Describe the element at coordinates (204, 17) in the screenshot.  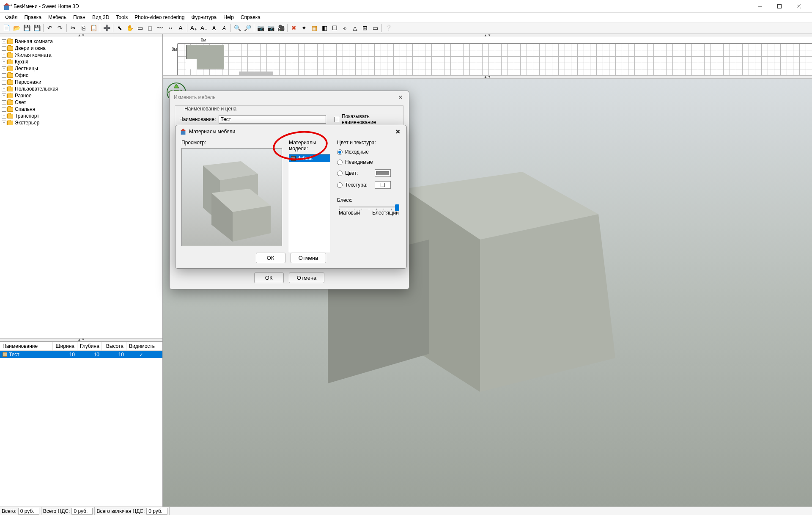
I see `menu-hardware: Фурнитура` at that location.